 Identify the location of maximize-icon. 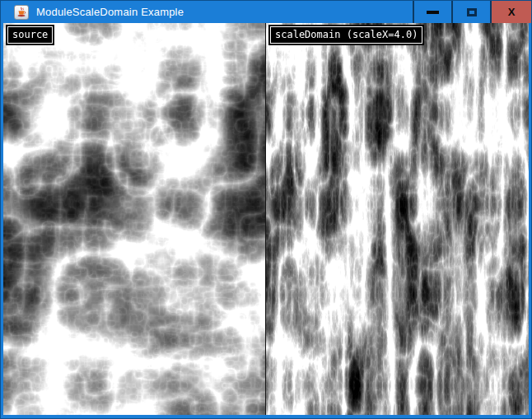
(472, 12).